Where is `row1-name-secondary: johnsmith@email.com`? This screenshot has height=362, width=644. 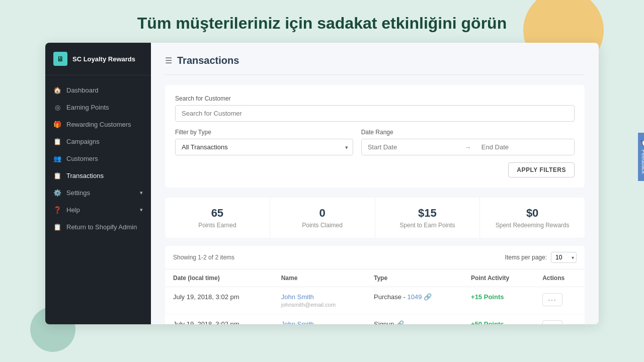
row1-name-secondary: johnsmith@email.com is located at coordinates (319, 305).